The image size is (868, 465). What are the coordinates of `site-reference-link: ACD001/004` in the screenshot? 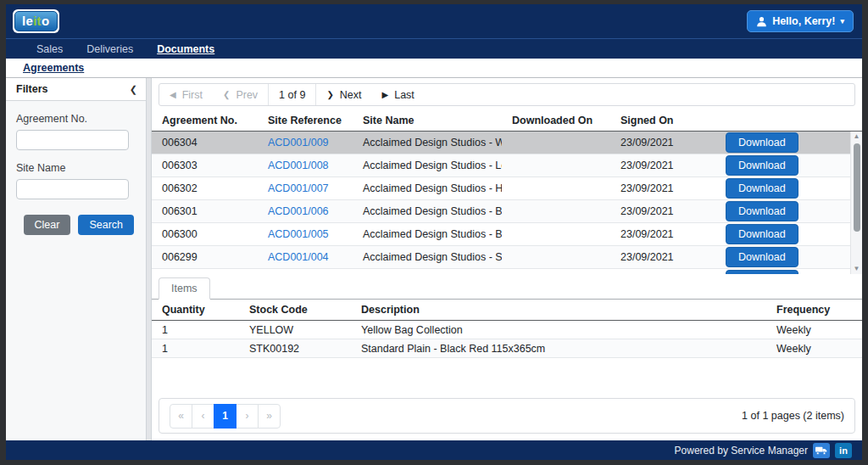 It's located at (298, 257).